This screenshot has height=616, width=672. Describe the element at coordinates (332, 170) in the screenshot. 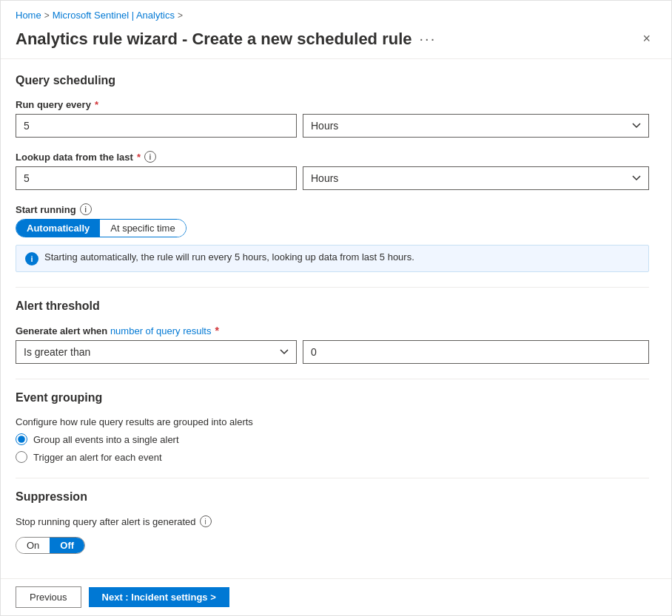

I see `lookup-group: Lookup data from the last * i Hours Minu…` at that location.